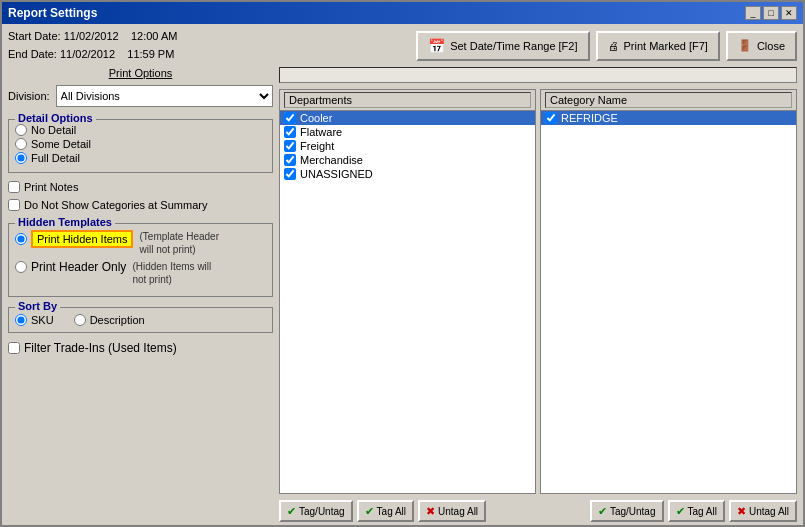  What do you see at coordinates (290, 132) in the screenshot?
I see `flatware-checkbox` at bounding box center [290, 132].